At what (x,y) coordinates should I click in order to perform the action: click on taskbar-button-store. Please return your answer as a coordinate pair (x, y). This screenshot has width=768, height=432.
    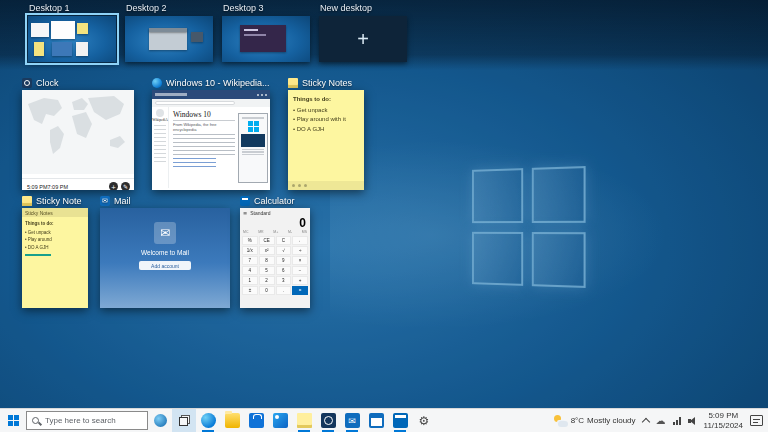
    Looking at the image, I should click on (256, 420).